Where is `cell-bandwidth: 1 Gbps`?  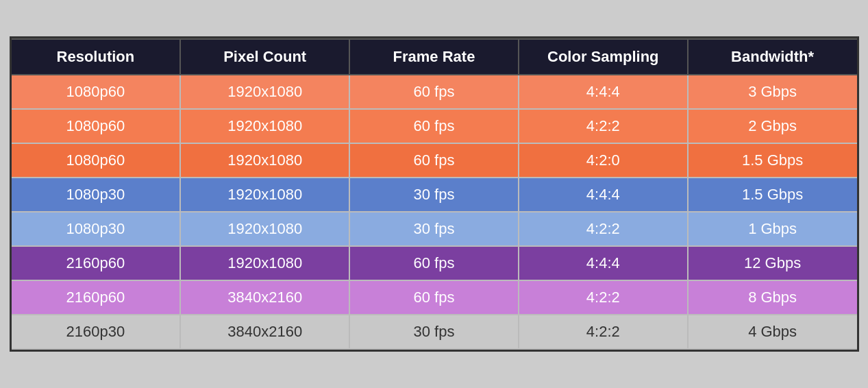
cell-bandwidth: 1 Gbps is located at coordinates (773, 229).